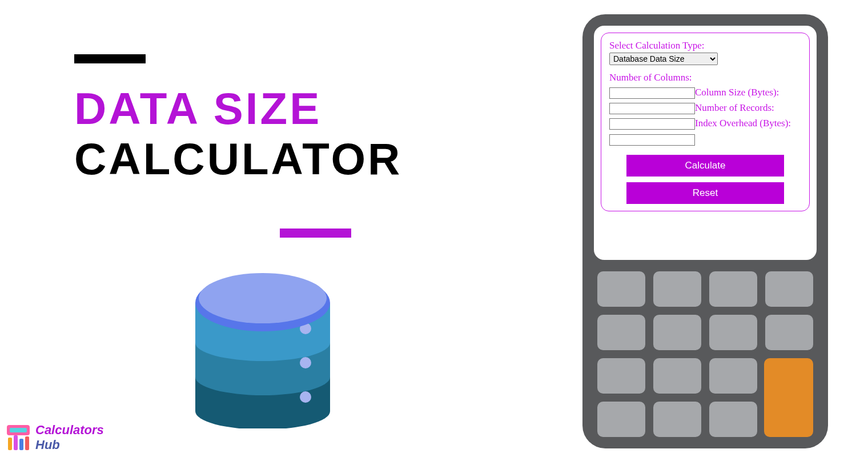  I want to click on index-overhead-label: Index Overhead (Bytes):, so click(743, 123).